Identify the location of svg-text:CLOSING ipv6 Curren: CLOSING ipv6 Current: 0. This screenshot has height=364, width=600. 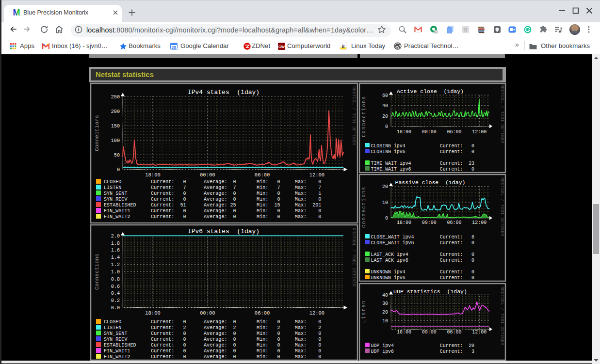
(423, 152).